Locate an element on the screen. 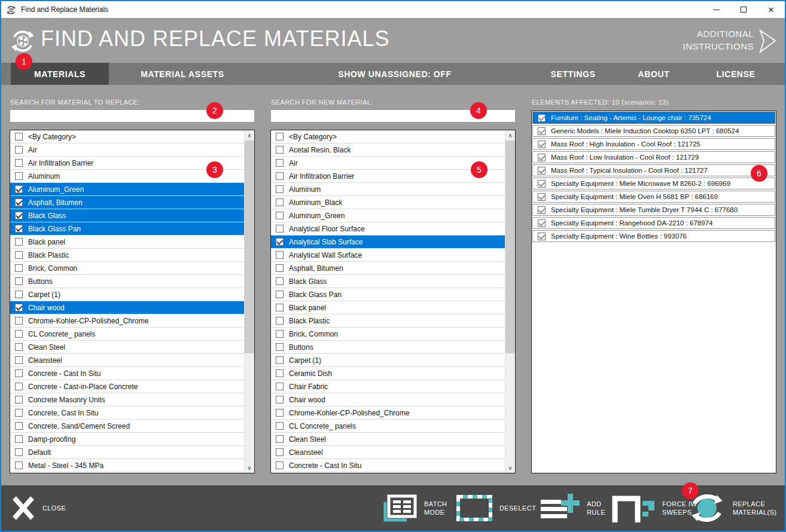  list-item: Concrete Masonry Units is located at coordinates (127, 400).